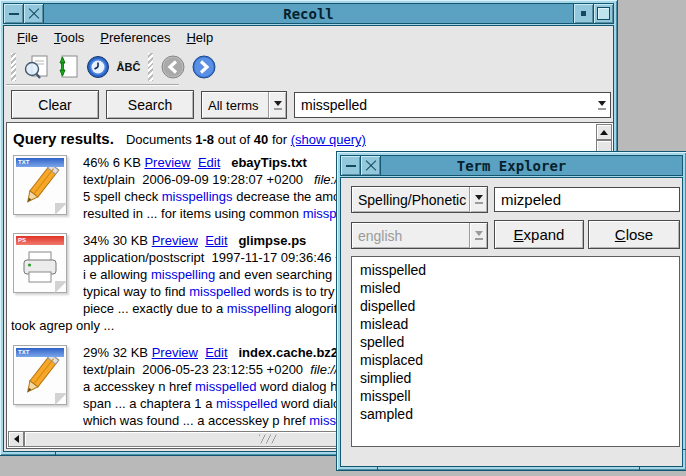  I want to click on term-list-item: mislead, so click(516, 324).